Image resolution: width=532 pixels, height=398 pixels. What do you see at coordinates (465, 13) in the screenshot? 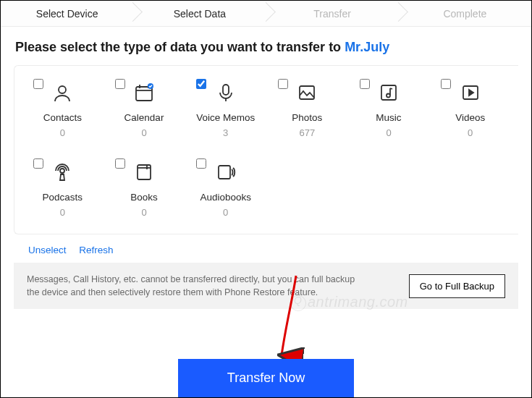
I see `step-complete: Complete` at bounding box center [465, 13].